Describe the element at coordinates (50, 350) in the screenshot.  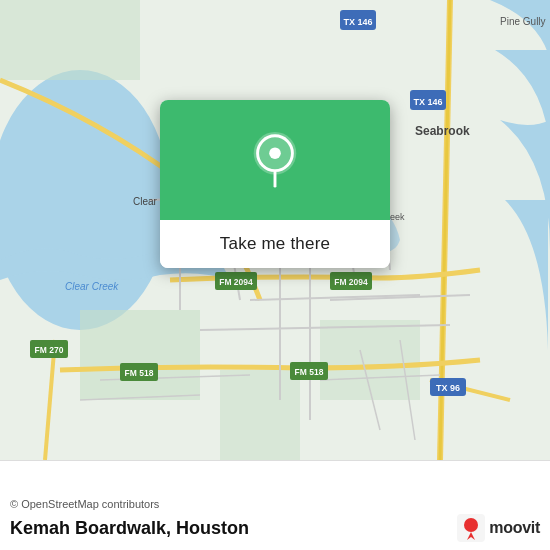
I see `svg-text: FM 270` at that location.